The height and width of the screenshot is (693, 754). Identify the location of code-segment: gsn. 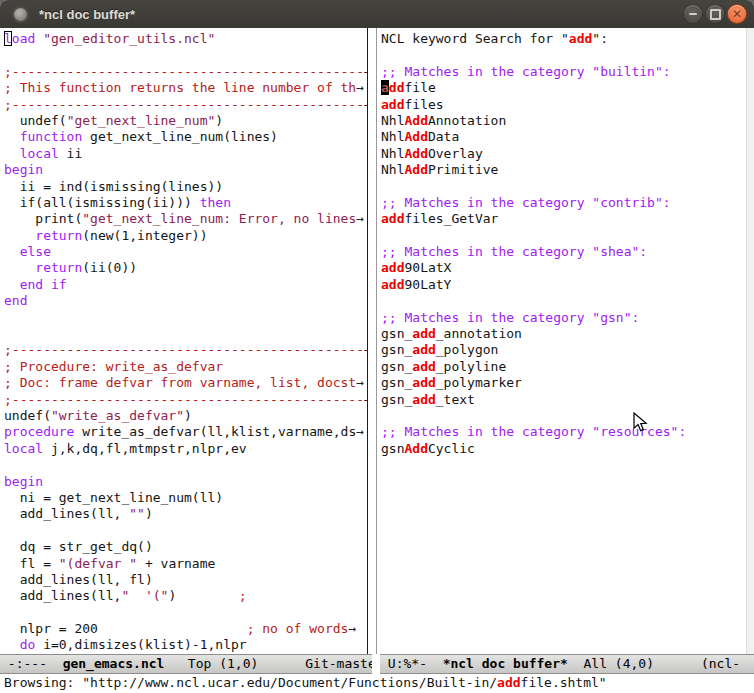
(392, 448).